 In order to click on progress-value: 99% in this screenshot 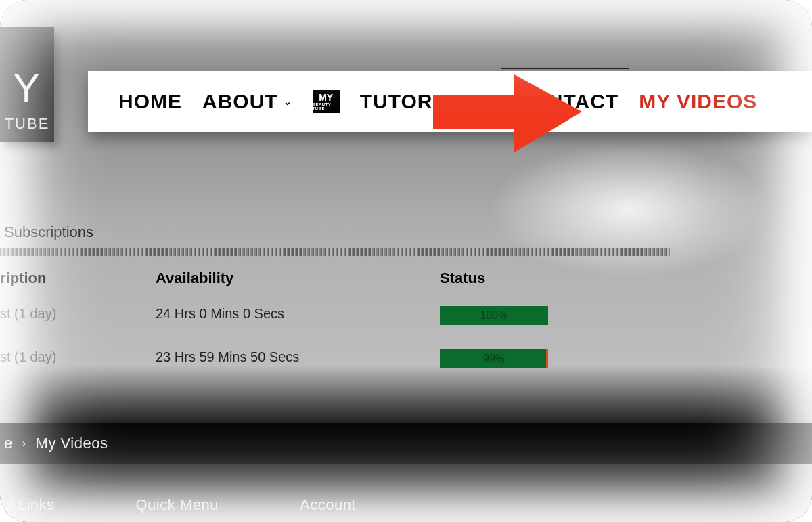, I will do `click(494, 359)`.